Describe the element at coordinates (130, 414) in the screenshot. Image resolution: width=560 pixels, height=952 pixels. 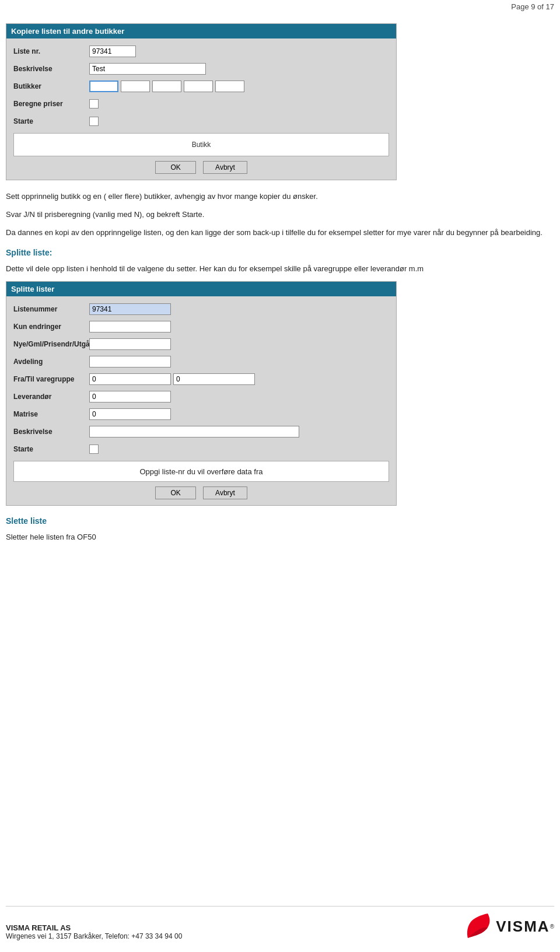
I see `matrise-input` at that location.